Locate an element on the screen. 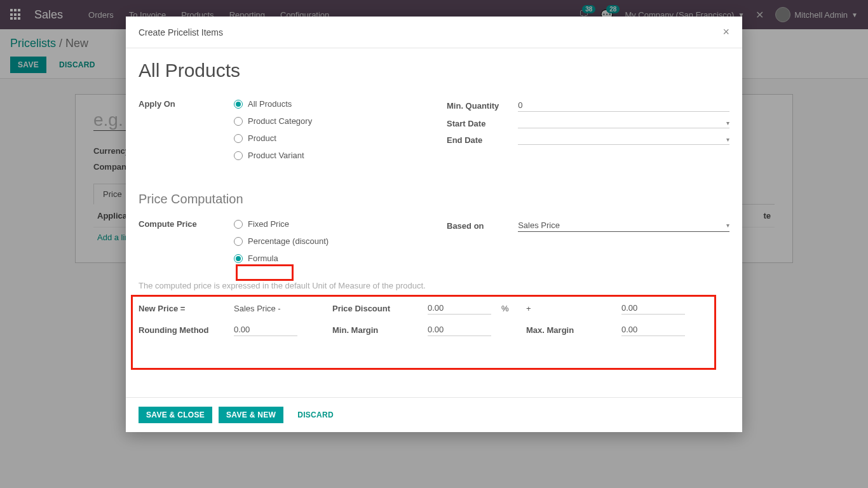 This screenshot has height=488, width=868. compute-price-radios: Fixed Price Percentage (discount) Formul… is located at coordinates (281, 241).